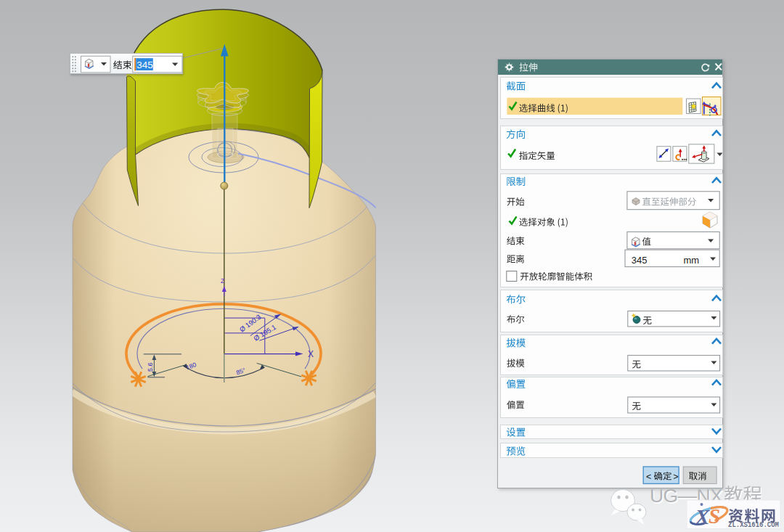 Image resolution: width=784 pixels, height=532 pixels. Describe the element at coordinates (150, 367) in the screenshot. I see `svg-text: 5.6` at that location.